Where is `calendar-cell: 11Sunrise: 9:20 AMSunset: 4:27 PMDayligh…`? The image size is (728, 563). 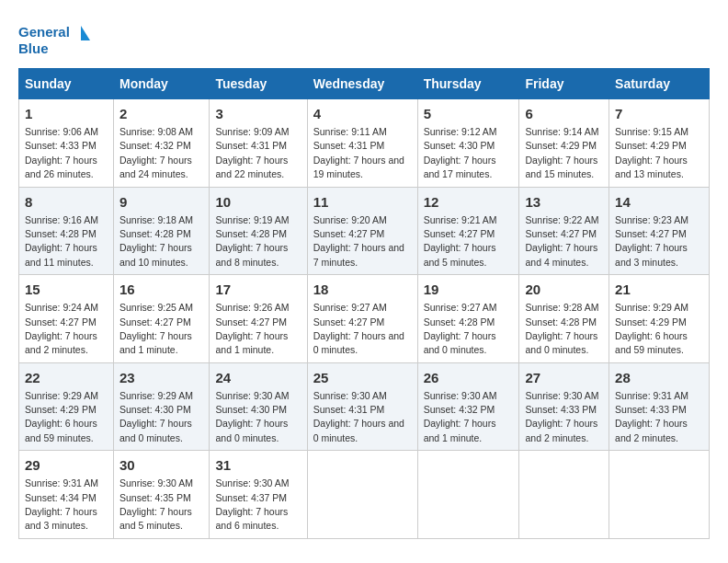 calendar-cell: 11Sunrise: 9:20 AMSunset: 4:27 PMDayligh… is located at coordinates (362, 231).